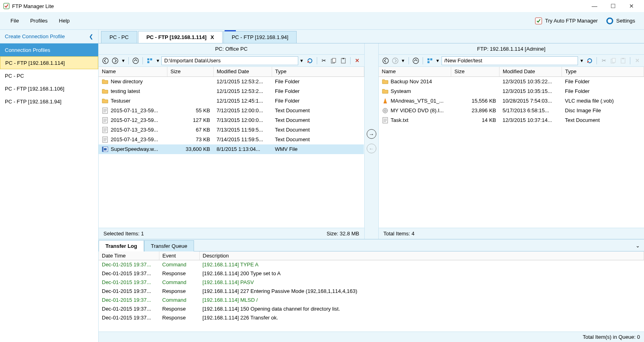 Image resolution: width=644 pixels, height=342 pixels. Describe the element at coordinates (64, 21) in the screenshot. I see `menu-help: Help` at that location.